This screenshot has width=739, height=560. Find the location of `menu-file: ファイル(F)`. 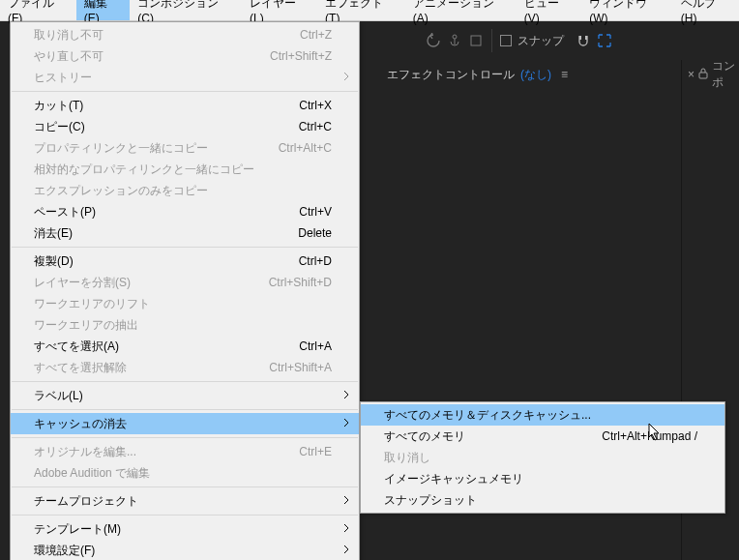

menu-file: ファイル(F) is located at coordinates (39, 10).